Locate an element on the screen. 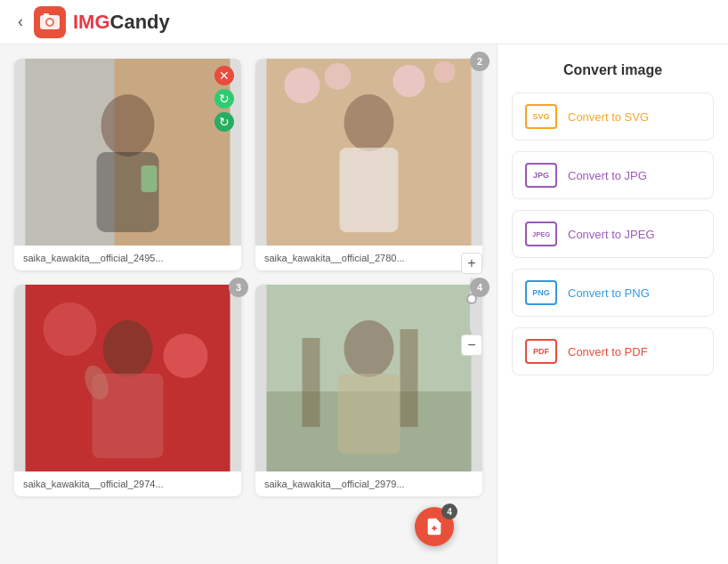 This screenshot has width=728, height=564. image-card-1: ✕ ↻ ↻ sa is located at coordinates (128, 165).